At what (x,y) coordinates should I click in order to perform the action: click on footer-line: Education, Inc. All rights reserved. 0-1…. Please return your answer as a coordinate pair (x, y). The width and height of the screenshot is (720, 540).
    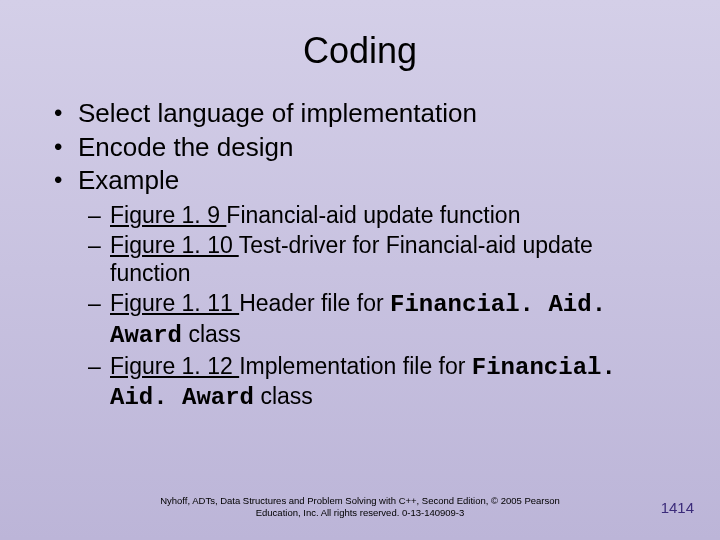
    Looking at the image, I should click on (360, 512).